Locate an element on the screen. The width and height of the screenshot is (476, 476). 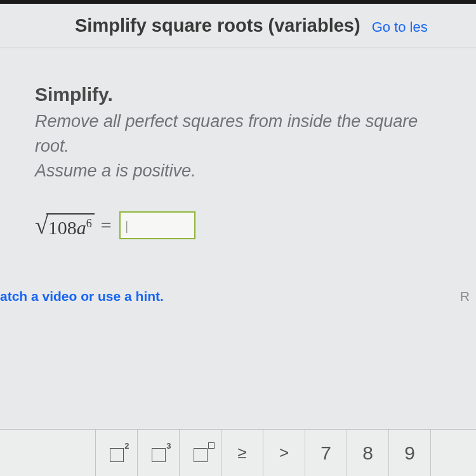
input-cursor: | is located at coordinates (127, 226).